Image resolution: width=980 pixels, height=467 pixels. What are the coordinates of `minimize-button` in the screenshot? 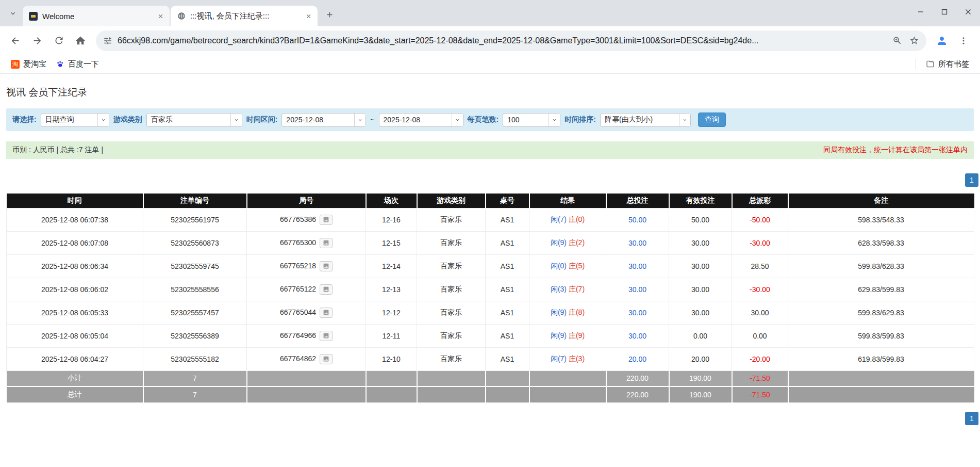 It's located at (921, 12).